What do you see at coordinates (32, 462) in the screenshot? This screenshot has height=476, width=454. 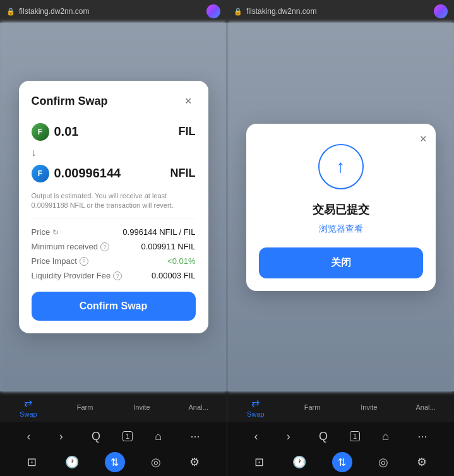 I see `tool1-left: ⊡` at bounding box center [32, 462].